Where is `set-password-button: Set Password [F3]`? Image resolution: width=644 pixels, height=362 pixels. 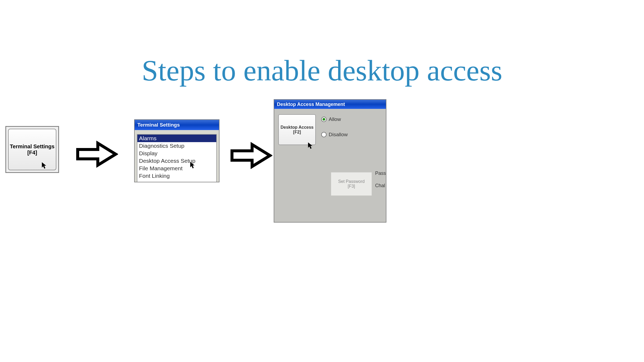
set-password-button: Set Password [F3] is located at coordinates (352, 184).